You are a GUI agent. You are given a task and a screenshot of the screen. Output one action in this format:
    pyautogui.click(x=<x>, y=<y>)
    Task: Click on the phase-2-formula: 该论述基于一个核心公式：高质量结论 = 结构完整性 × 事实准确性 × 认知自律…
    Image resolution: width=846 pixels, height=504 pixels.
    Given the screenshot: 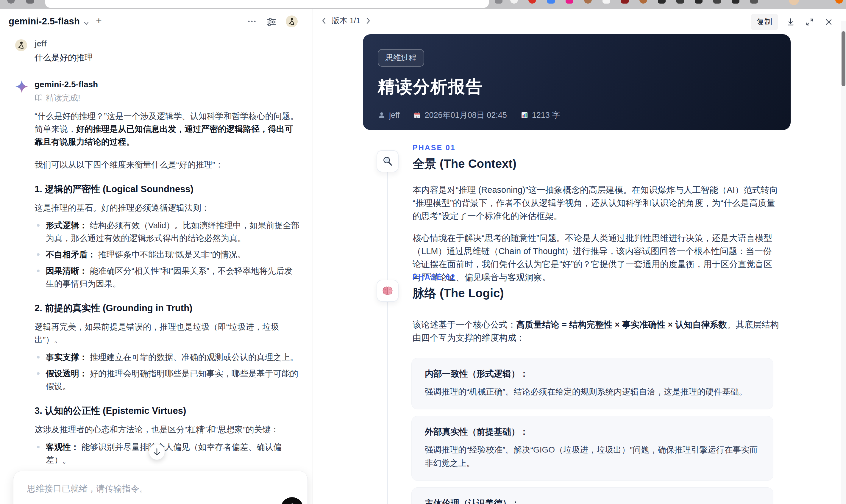 What is the action you would take?
    pyautogui.click(x=596, y=331)
    